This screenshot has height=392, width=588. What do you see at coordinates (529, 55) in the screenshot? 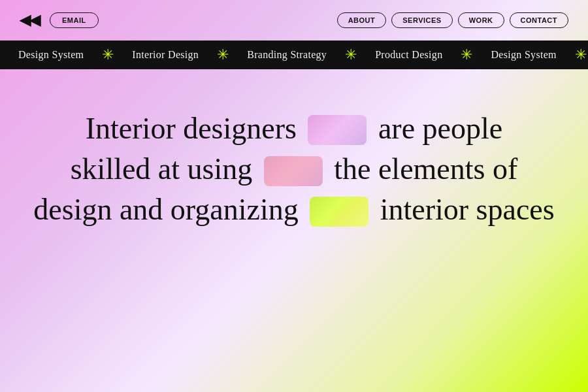
I see `ticker-item-5: Design System ✳` at bounding box center [529, 55].